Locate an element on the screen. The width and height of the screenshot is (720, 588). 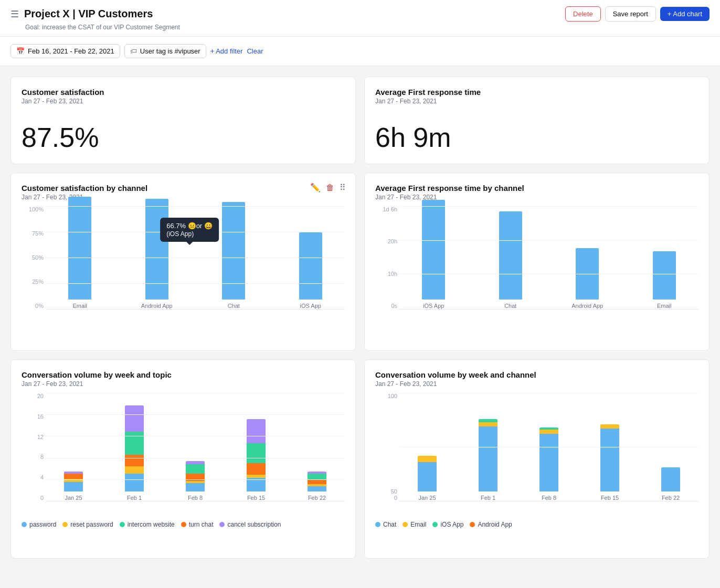
csat-value: 87.5% is located at coordinates (183, 137).